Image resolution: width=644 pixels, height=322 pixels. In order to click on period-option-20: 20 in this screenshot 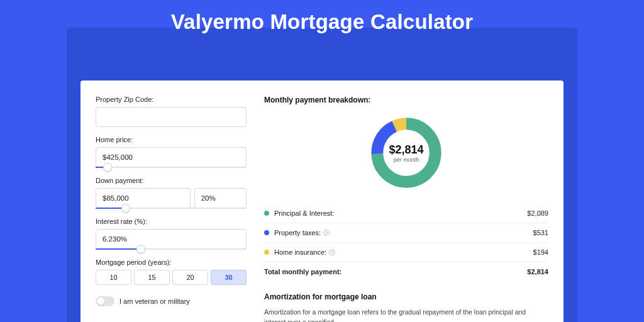, I will do `click(190, 277)`.